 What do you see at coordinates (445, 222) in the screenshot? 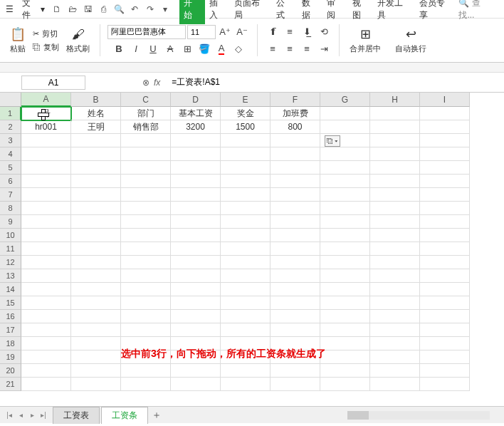
I see `cell-I9` at bounding box center [445, 222].